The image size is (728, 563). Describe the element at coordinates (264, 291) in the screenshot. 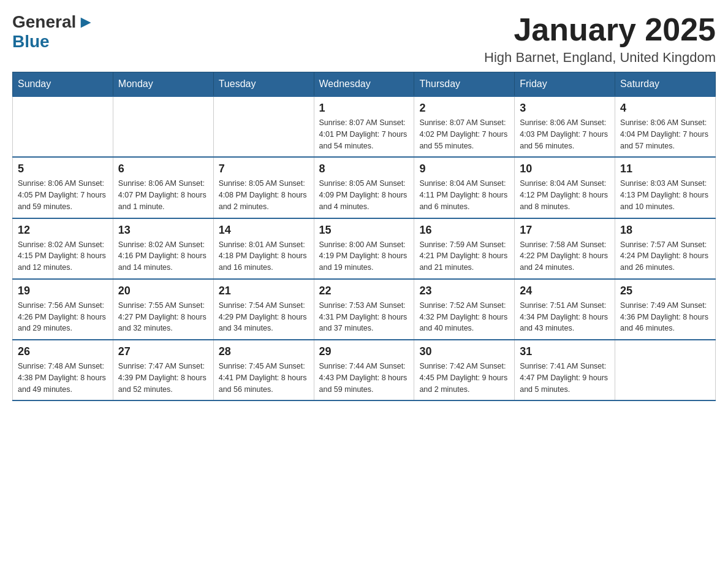

I see `day-number: 21` at that location.